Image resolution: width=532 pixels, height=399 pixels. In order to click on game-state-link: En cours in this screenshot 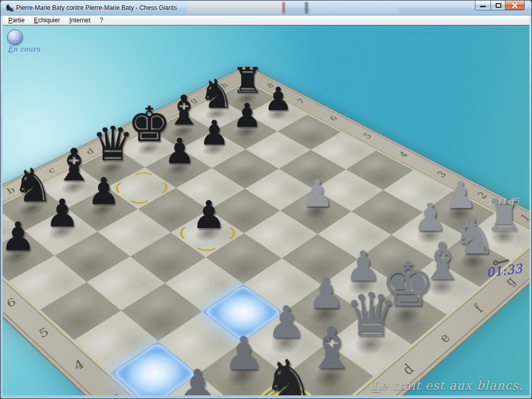, I will do `click(24, 49)`.